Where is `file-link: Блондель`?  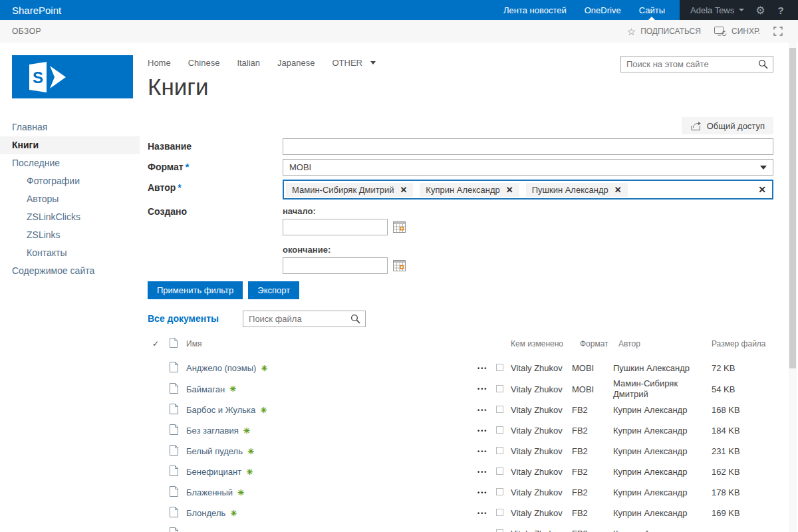
file-link: Блондель is located at coordinates (206, 513).